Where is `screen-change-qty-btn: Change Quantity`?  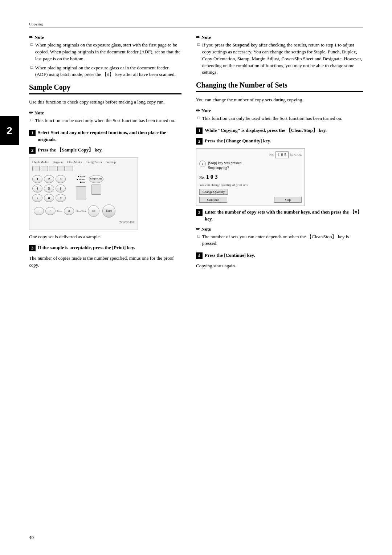 screen-change-qty-btn: Change Quantity is located at coordinates (213, 192).